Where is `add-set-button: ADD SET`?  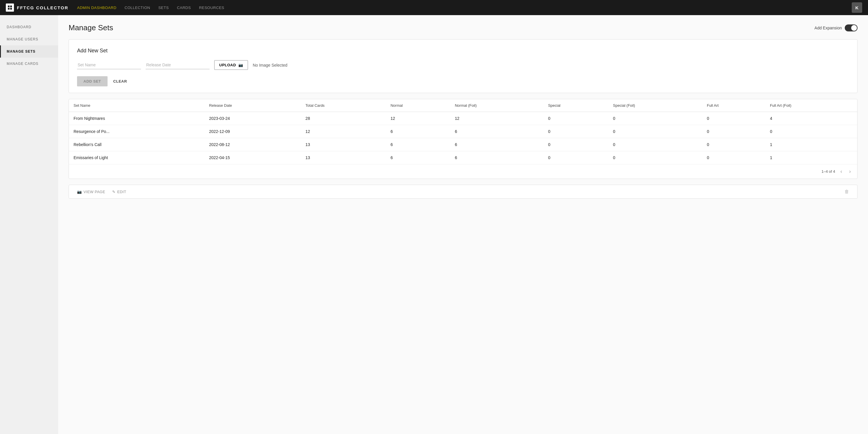 add-set-button: ADD SET is located at coordinates (92, 81).